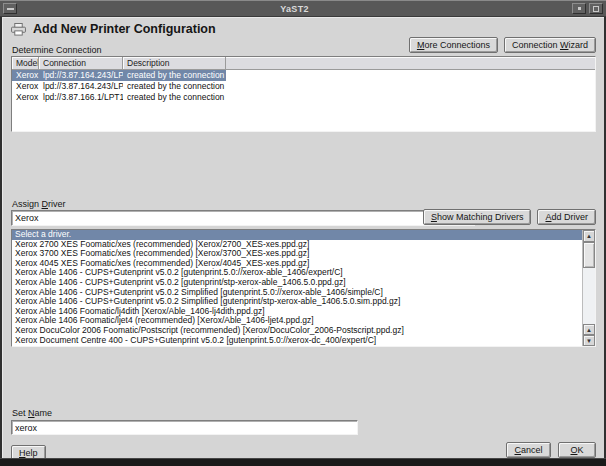 Image resolution: width=606 pixels, height=466 pixels. What do you see at coordinates (297, 331) in the screenshot?
I see `driver-list-item: Xerox DocuColor 2006 Foomatic/Postscript…` at bounding box center [297, 331].